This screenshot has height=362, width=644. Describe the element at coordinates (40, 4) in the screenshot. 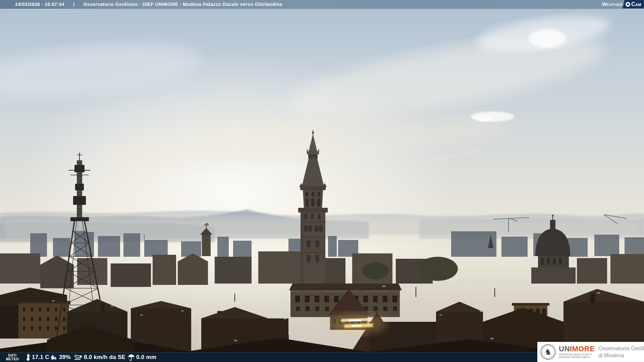

I see `datetime-text: 24/03/2026 - 16:07:44` at that location.